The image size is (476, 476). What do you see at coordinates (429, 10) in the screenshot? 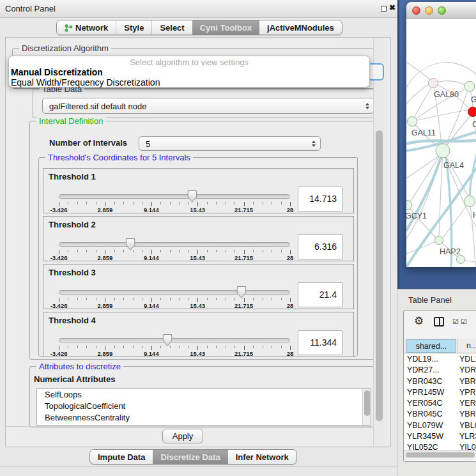
I see `minimize-traffic-light-icon` at bounding box center [429, 10].